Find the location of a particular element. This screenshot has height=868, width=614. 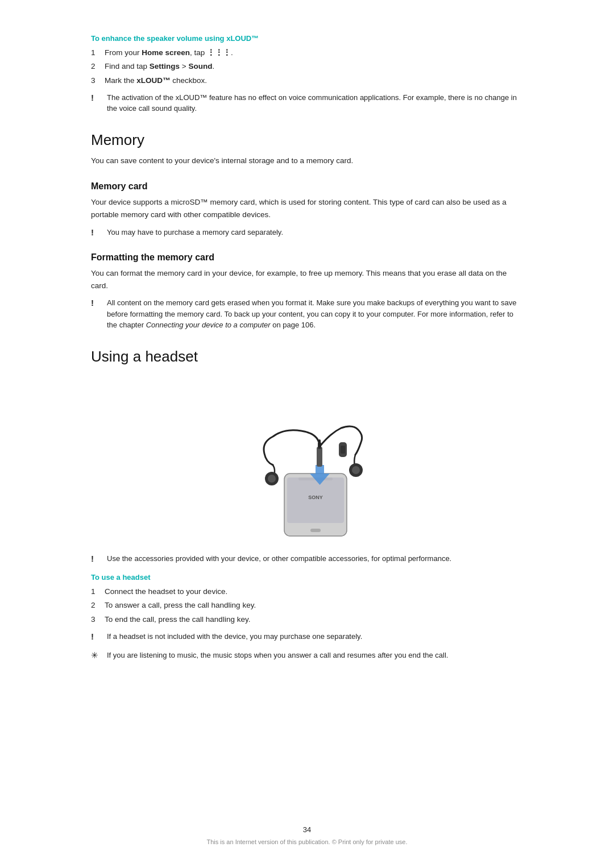

memory-card-note: ! You may have to purchase a memory card… is located at coordinates (307, 232).